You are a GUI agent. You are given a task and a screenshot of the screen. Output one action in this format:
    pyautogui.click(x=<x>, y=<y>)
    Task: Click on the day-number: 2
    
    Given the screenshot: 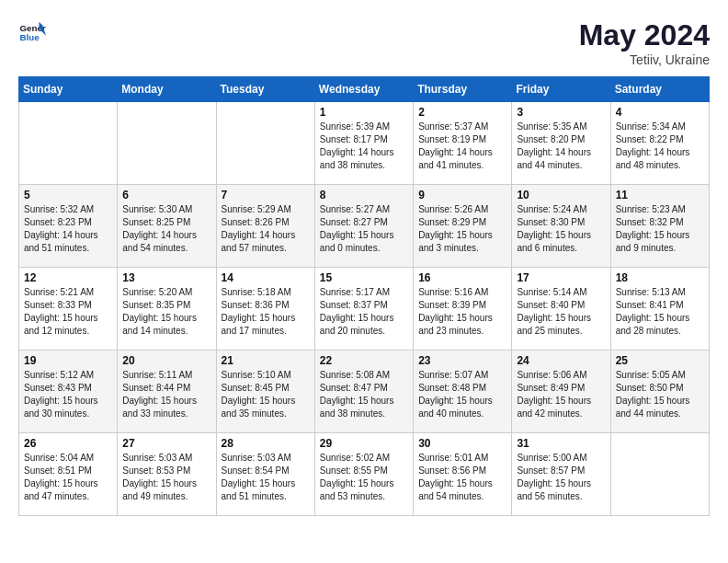 What is the action you would take?
    pyautogui.click(x=462, y=112)
    